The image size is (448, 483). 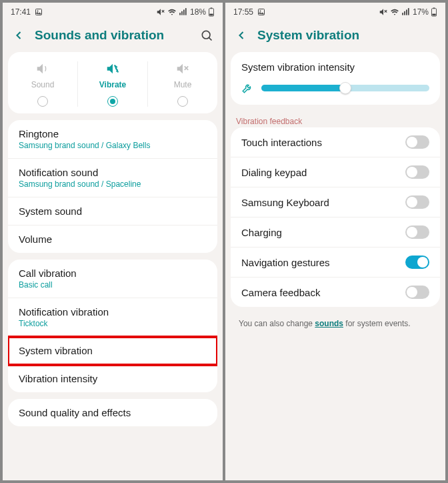 What do you see at coordinates (347, 35) in the screenshot?
I see `page-title: System vibration` at bounding box center [347, 35].